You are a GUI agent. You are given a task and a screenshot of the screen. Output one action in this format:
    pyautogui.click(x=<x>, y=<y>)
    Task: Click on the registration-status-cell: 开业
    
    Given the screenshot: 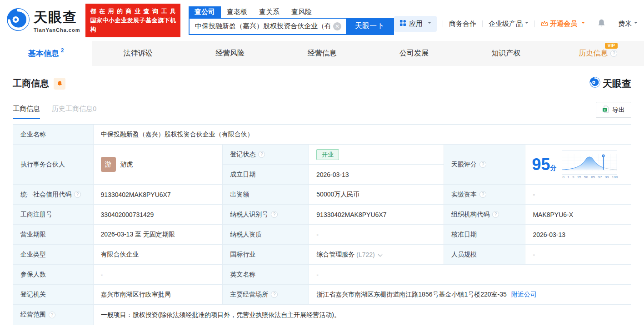 What is the action you would take?
    pyautogui.click(x=376, y=155)
    